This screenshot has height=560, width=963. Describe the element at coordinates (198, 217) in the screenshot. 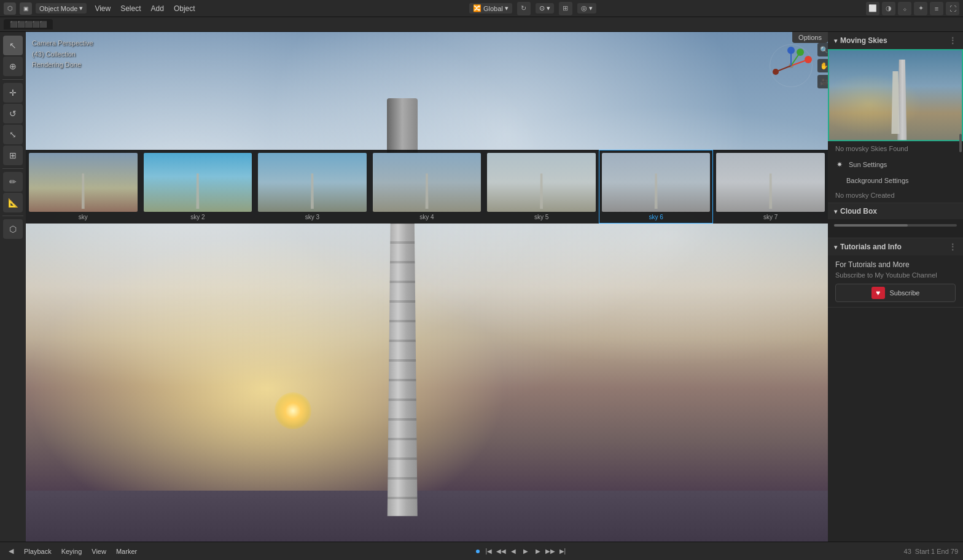

I see `sky-thumb-label-2: sky 2` at that location.